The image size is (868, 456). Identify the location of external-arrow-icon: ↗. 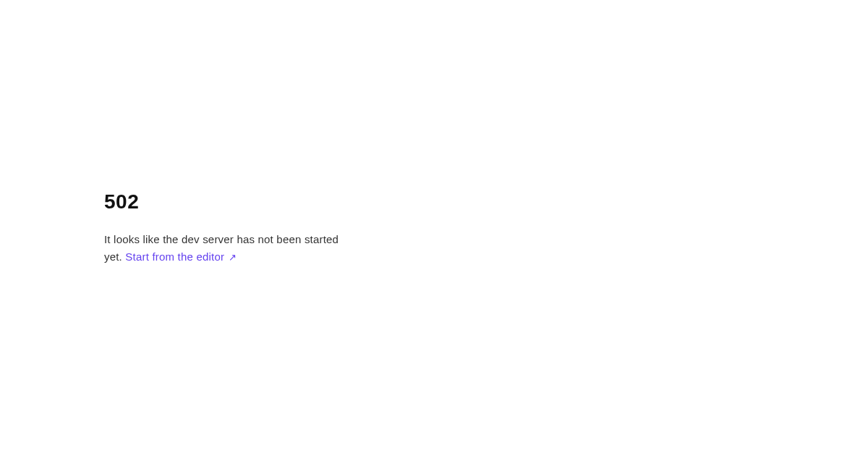
(233, 258).